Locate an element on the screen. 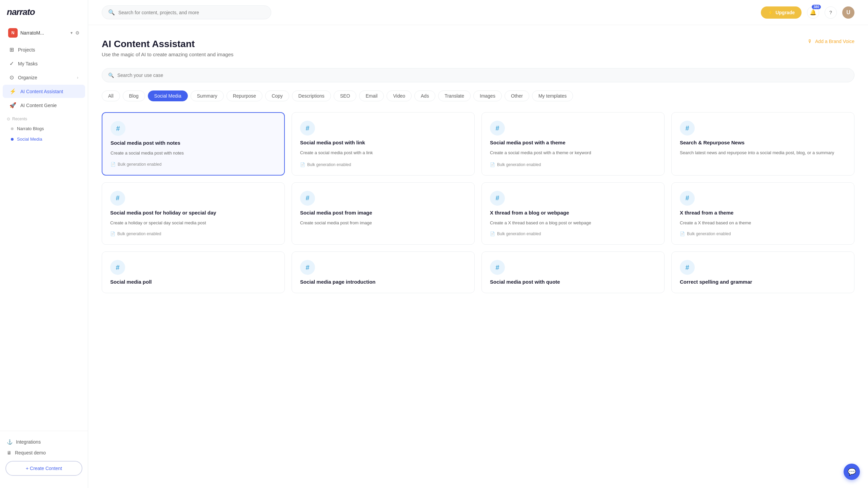 Image resolution: width=868 pixels, height=488 pixels. sidebar-item-projects: ⊞ Projects is located at coordinates (44, 49).